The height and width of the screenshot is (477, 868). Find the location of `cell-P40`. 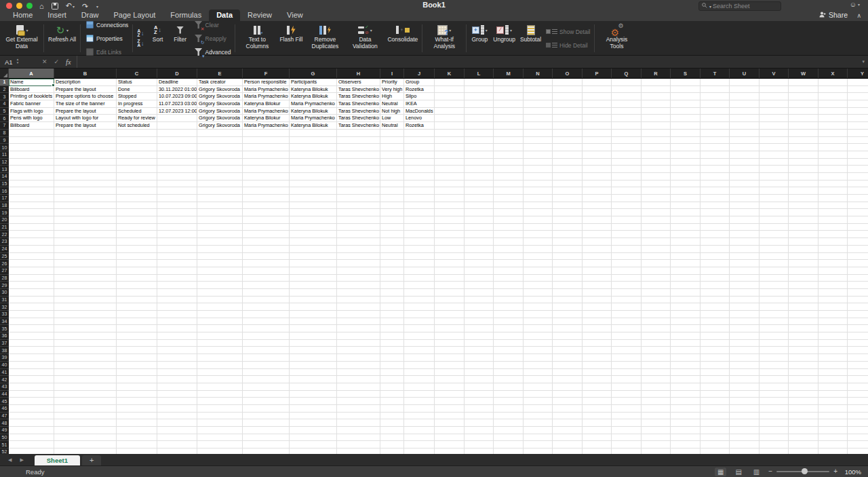

cell-P40 is located at coordinates (597, 365).